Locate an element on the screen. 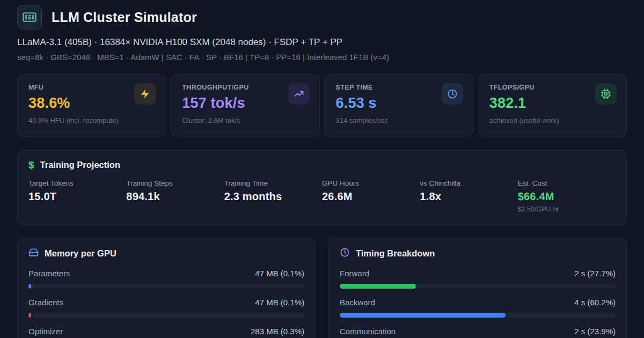 Image resolution: width=644 pixels, height=338 pixels. projection-label: Training Time is located at coordinates (273, 183).